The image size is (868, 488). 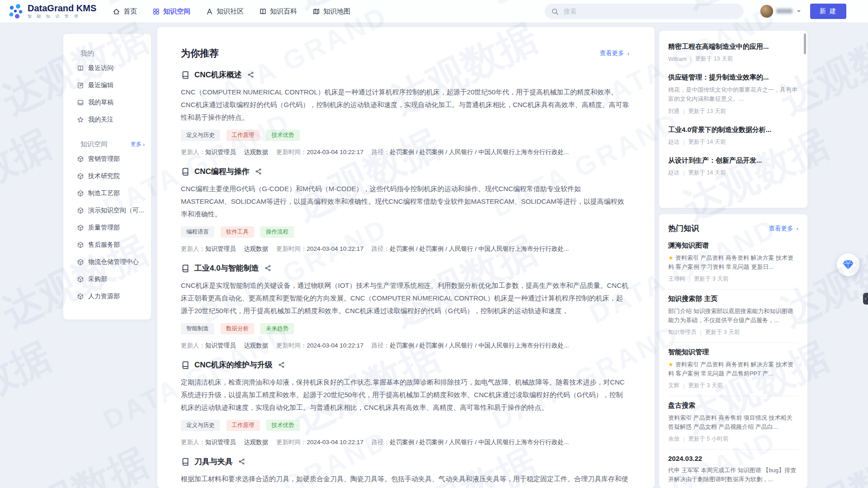 What do you see at coordinates (233, 365) in the screenshot?
I see `article-title: CNC机床的维护与升级` at bounding box center [233, 365].